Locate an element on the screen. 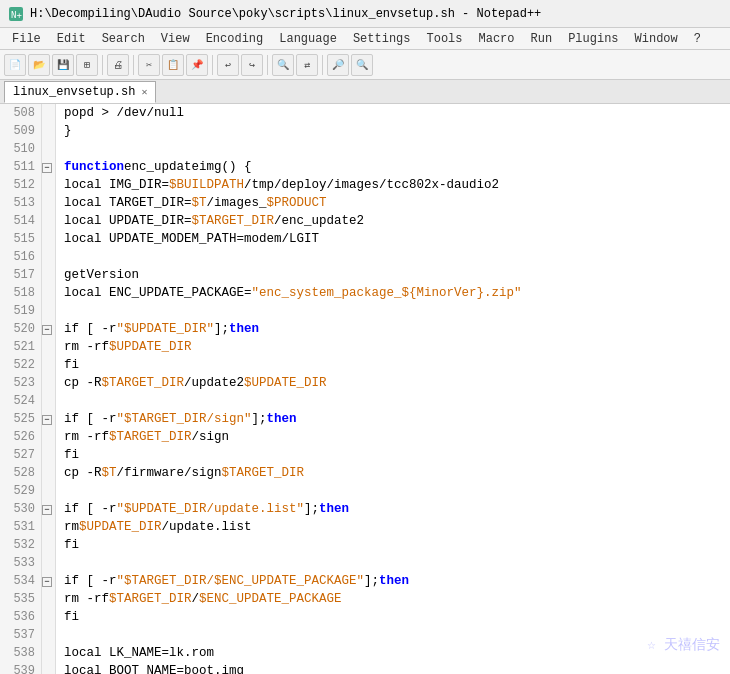 The image size is (730, 674). code-segment: function is located at coordinates (94, 167).